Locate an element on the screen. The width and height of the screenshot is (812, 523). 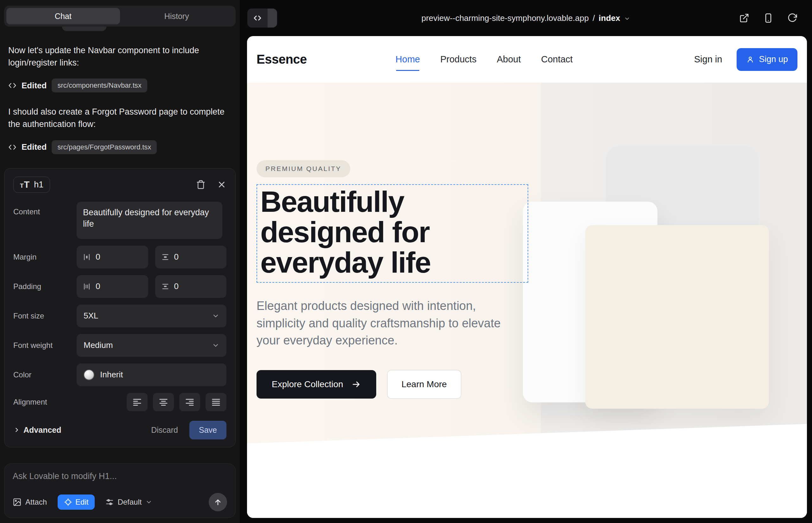
margin-y-value: 0 is located at coordinates (177, 257).